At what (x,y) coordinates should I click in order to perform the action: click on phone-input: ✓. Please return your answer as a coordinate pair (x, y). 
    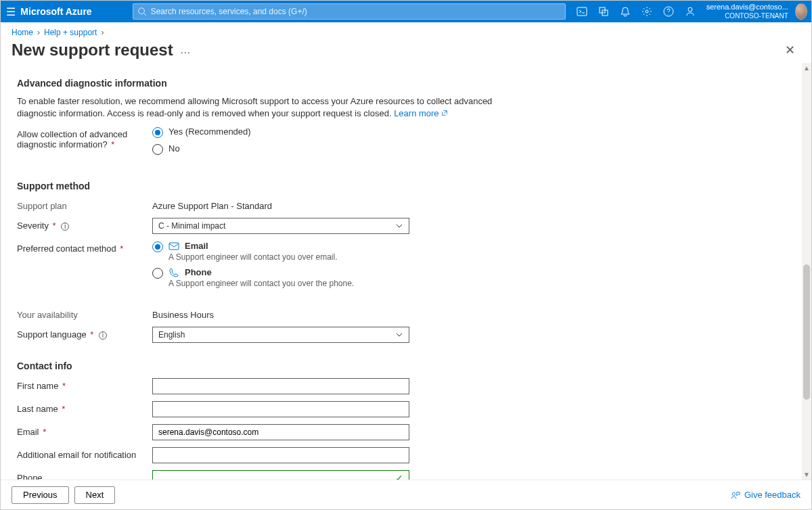
    Looking at the image, I should click on (281, 475).